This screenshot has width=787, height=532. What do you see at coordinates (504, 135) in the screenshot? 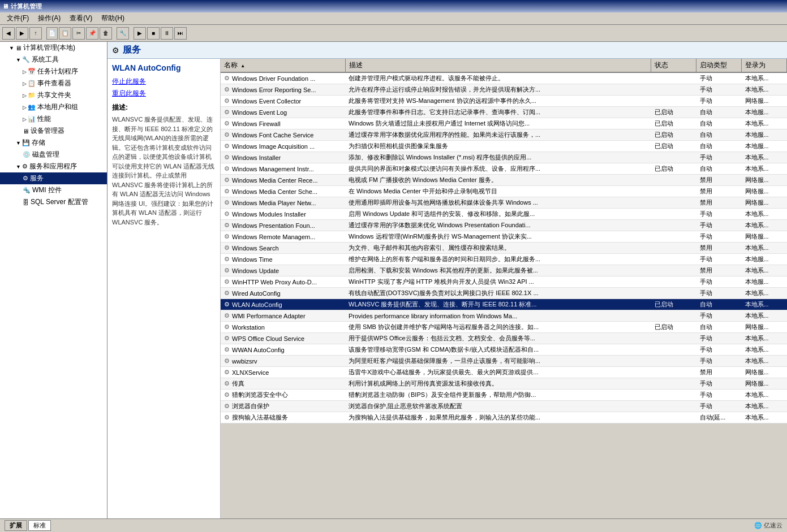
I see `table-row: ⚙Windows Font Cache Service通过缓存常用字体数据优化应…` at bounding box center [504, 135].